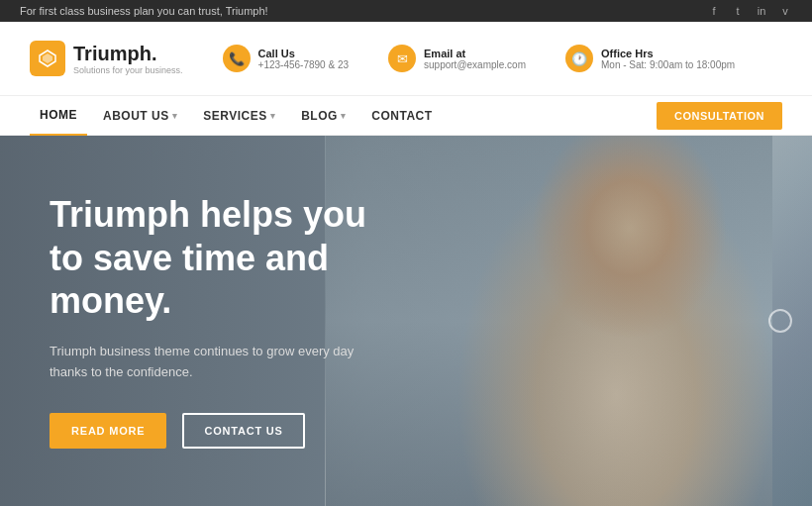  Describe the element at coordinates (475, 53) in the screenshot. I see `email-label: Email at` at that location.